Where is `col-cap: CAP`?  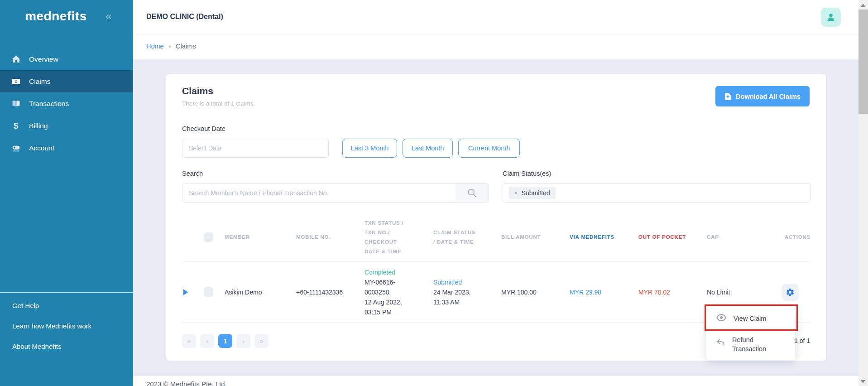 col-cap: CAP is located at coordinates (743, 237).